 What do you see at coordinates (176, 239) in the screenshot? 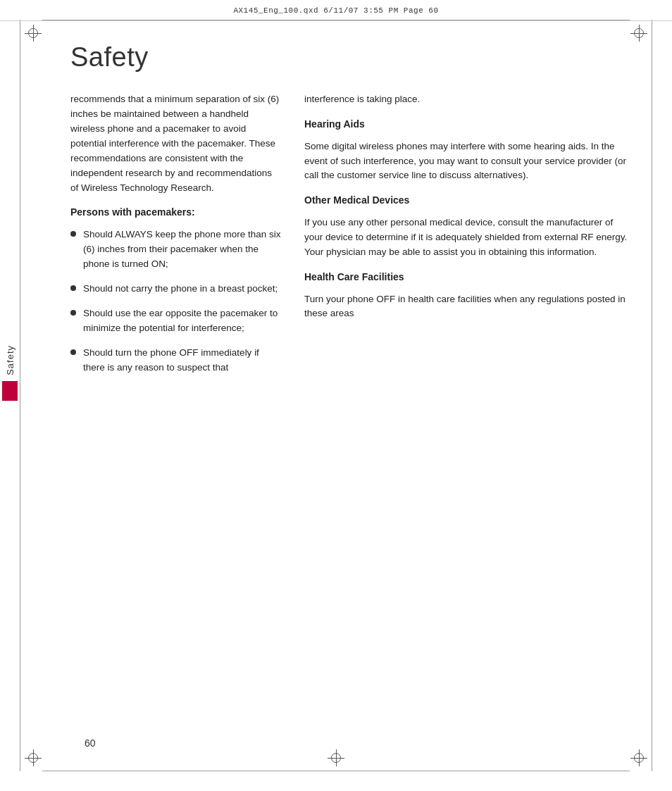
I see `left-column: recommends that a minimum separation of …` at bounding box center [176, 239].